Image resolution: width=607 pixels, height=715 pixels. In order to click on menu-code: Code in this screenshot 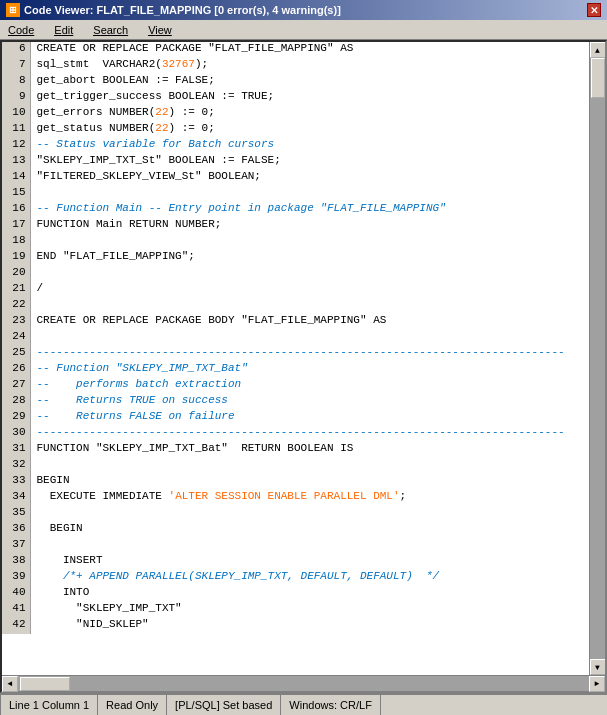, I will do `click(21, 30)`.